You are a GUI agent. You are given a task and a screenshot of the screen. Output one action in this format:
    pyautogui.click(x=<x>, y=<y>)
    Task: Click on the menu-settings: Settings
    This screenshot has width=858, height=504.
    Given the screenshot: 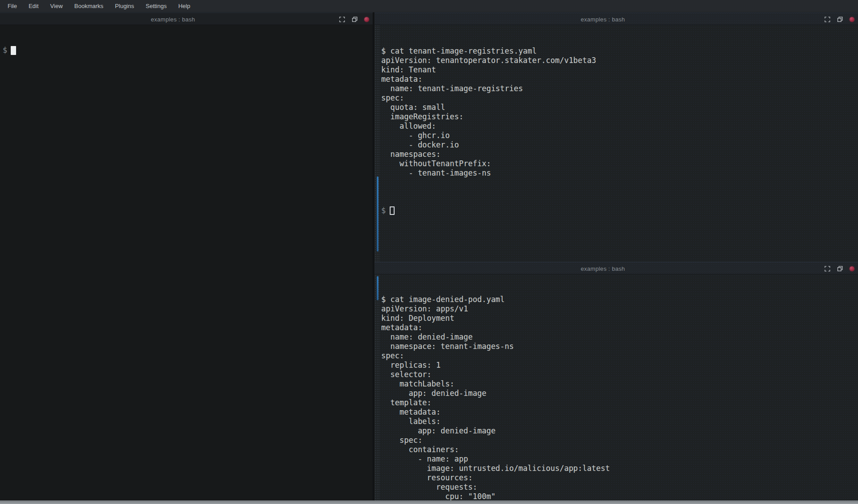 What is the action you would take?
    pyautogui.click(x=156, y=6)
    